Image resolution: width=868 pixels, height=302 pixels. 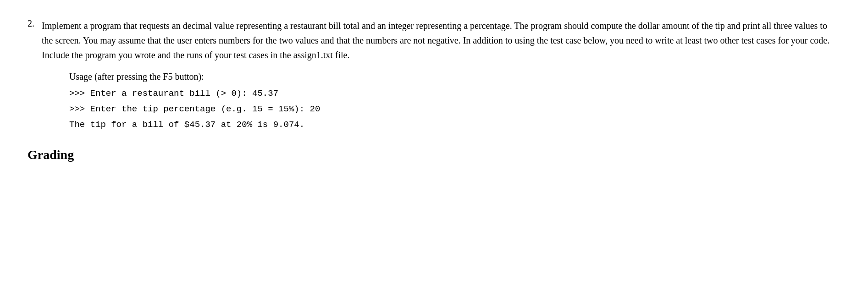 What do you see at coordinates (434, 155) in the screenshot?
I see `grading-heading: Grading` at bounding box center [434, 155].